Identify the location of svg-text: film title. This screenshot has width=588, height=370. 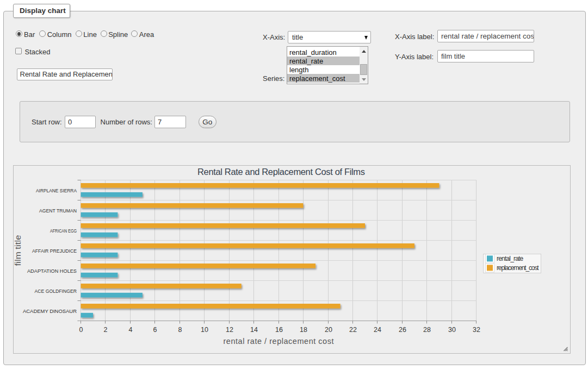
(18, 251).